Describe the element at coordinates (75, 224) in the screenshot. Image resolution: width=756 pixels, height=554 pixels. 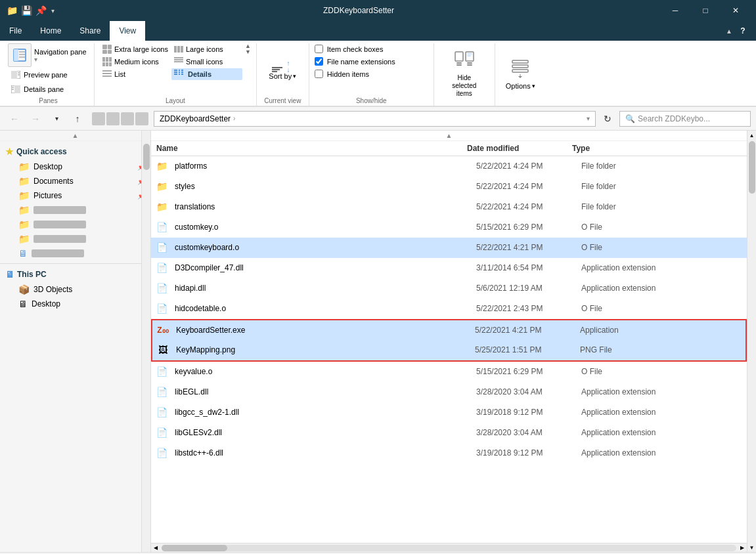
I see `sidebar-item-blurred-2: 📁 blurred` at that location.